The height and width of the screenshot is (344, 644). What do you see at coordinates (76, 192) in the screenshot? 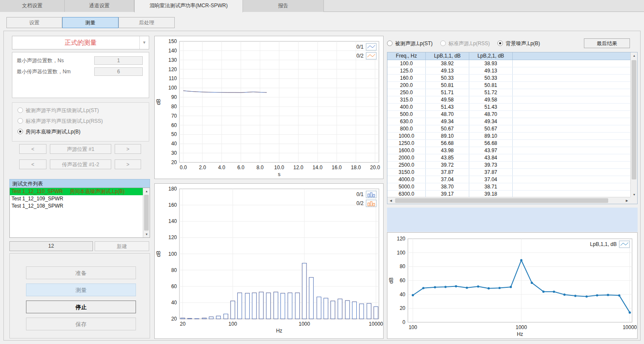
I see `file-list-item: Test 1_12_110_SPWR房间本底噪声测试,Lp(B)` at bounding box center [76, 192].